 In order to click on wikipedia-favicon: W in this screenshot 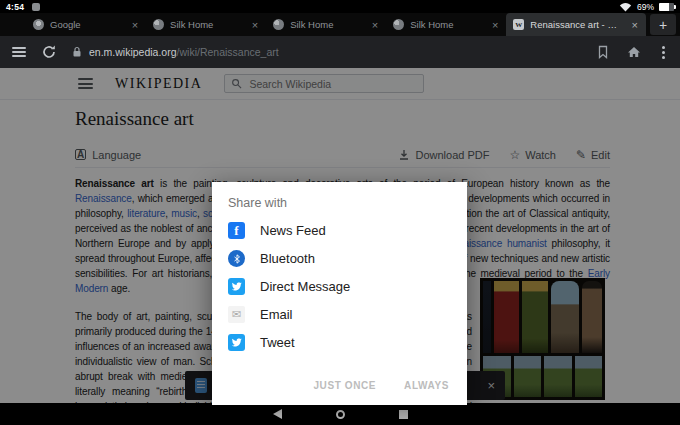, I will do `click(518, 24)`.